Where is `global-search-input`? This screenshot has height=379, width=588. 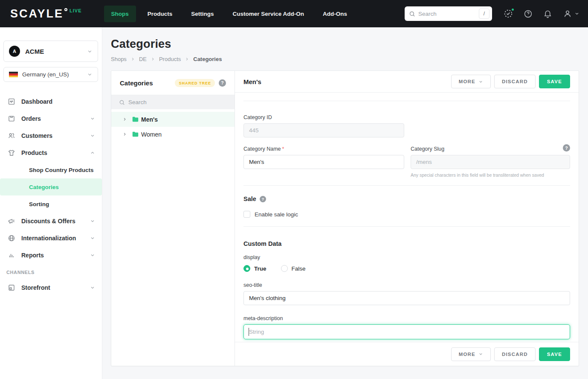 global-search-input is located at coordinates (449, 14).